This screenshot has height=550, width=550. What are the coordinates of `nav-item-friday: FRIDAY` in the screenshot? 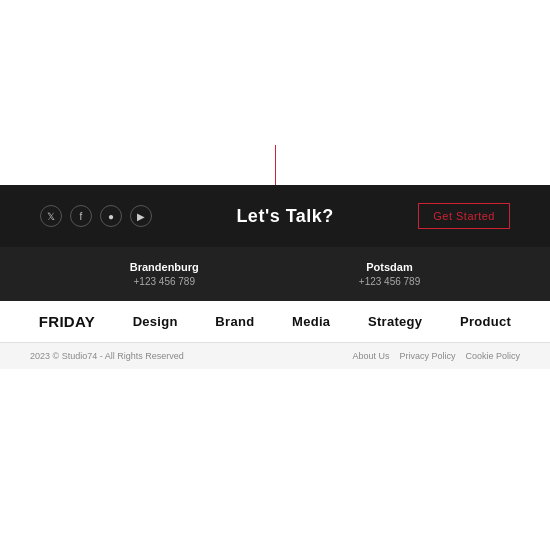 It's located at (67, 322).